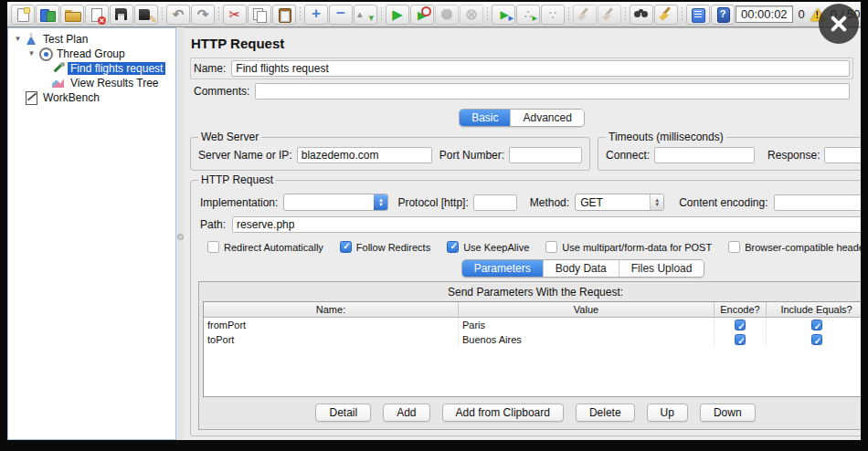  I want to click on column-header-value: Value, so click(587, 309).